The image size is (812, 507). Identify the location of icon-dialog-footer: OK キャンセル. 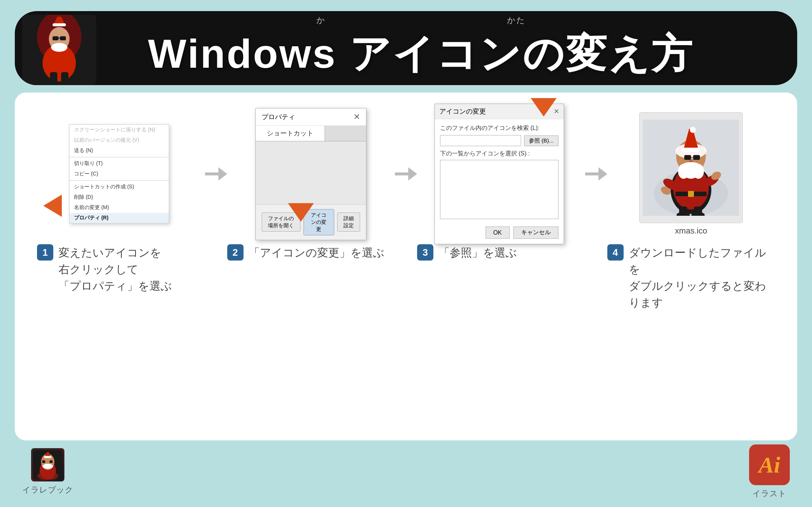
(499, 232).